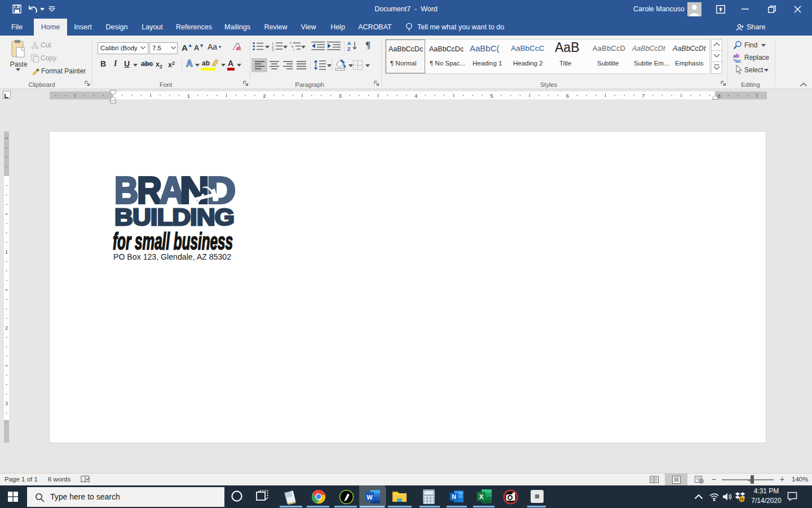 The height and width of the screenshot is (508, 812). Describe the element at coordinates (454, 497) in the screenshot. I see `svg-text: N` at that location.